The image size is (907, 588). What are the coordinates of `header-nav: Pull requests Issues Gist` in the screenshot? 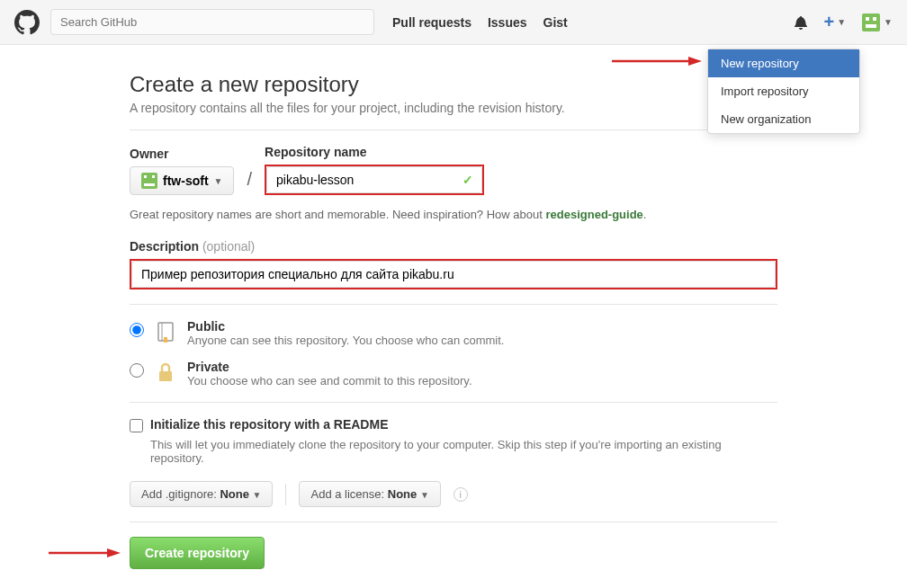 It's located at (480, 22).